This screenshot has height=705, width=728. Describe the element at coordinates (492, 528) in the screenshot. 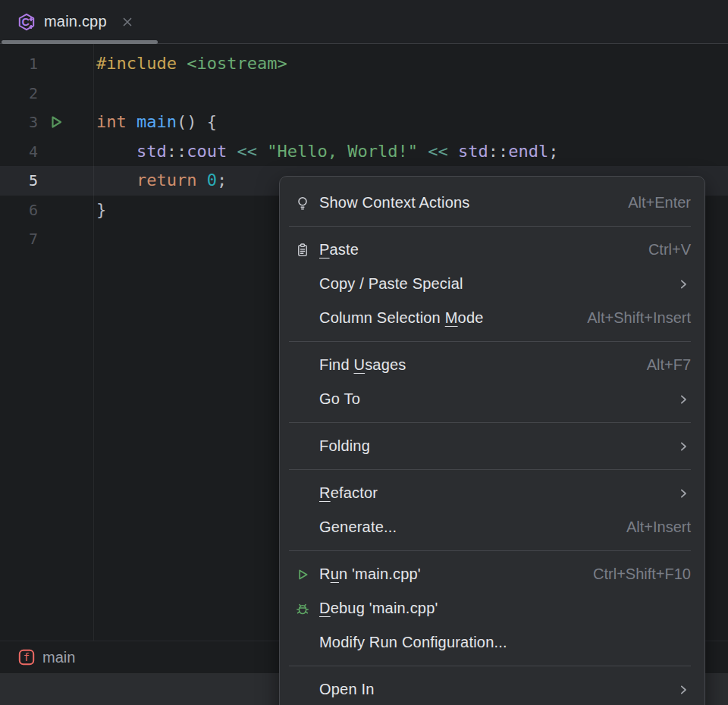

I see `menu-item-generate: Generate...Alt+Insert` at that location.